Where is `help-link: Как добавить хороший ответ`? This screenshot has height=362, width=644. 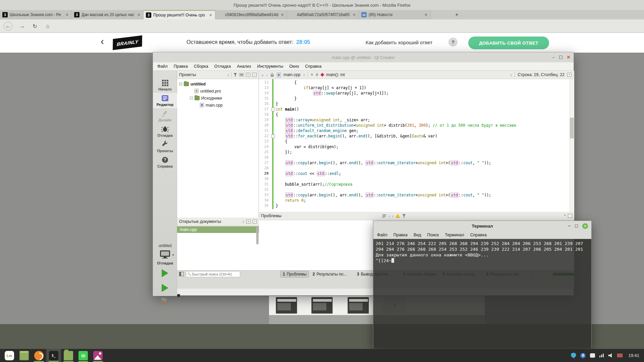 help-link: Как добавить хороший ответ is located at coordinates (399, 42).